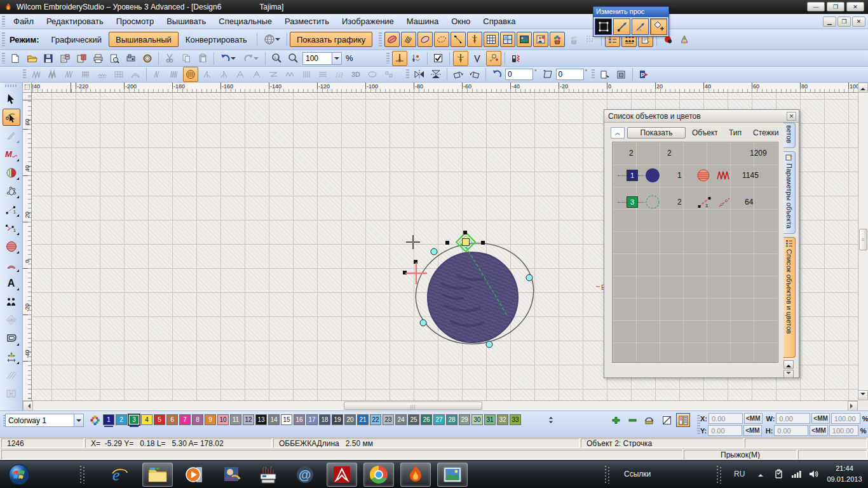  What do you see at coordinates (224, 74) in the screenshot?
I see `feather-right-icon` at bounding box center [224, 74].